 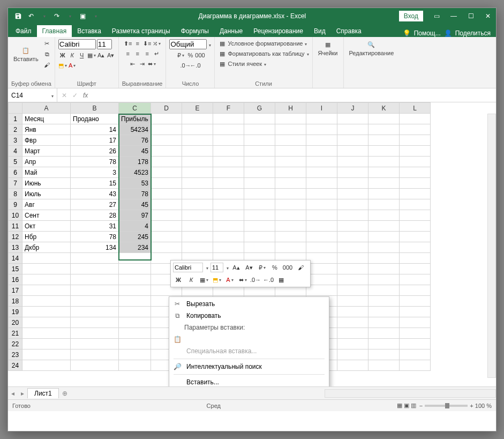 I want to click on cell-C23, so click(x=135, y=355).